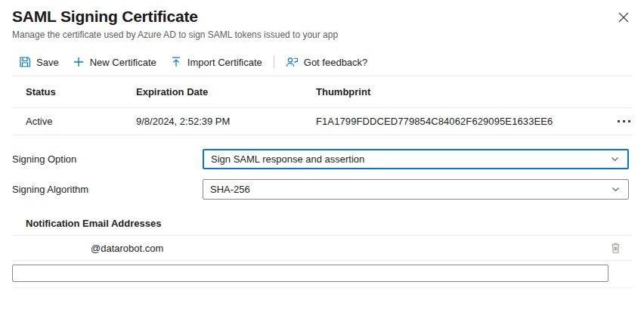 This screenshot has height=322, width=644. I want to click on toolbar: Save New Certificate Import Certificate …, so click(322, 62).